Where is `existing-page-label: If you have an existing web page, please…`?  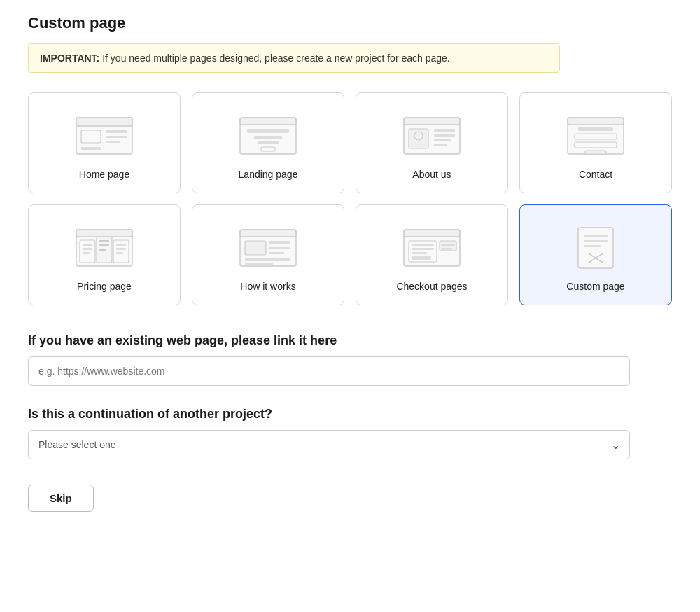
existing-page-label: If you have an existing web page, please… is located at coordinates (350, 340).